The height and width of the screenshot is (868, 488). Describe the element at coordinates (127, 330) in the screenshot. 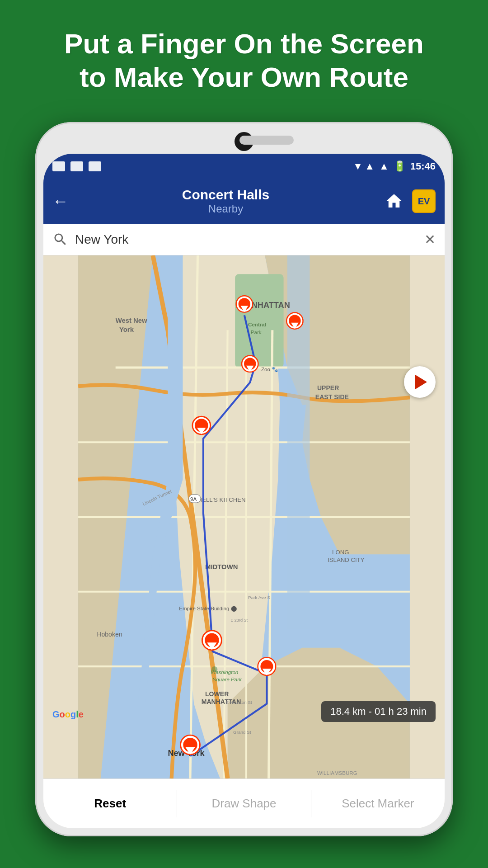

I see `svg-text: York` at that location.